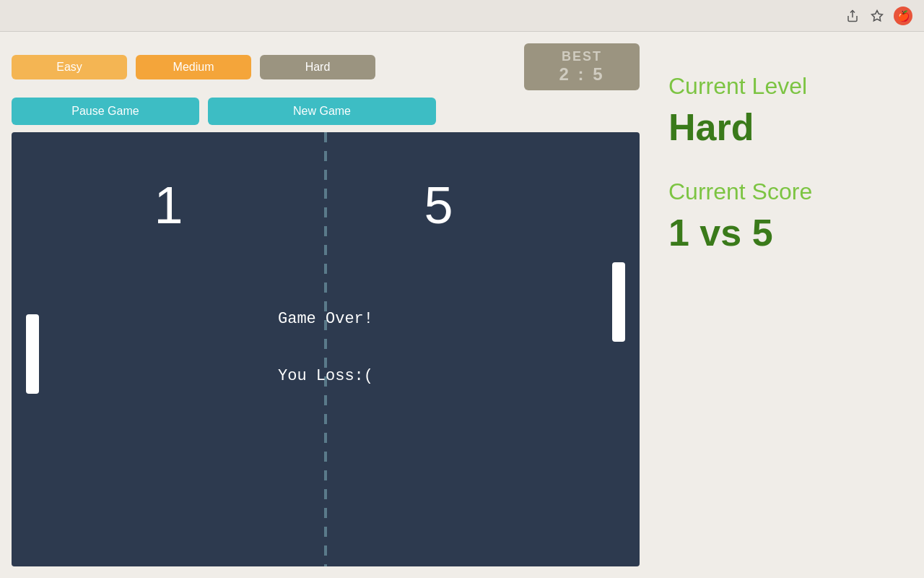 This screenshot has width=924, height=578. Describe the element at coordinates (720, 233) in the screenshot. I see `current-score-value: 1 vs 5` at that location.